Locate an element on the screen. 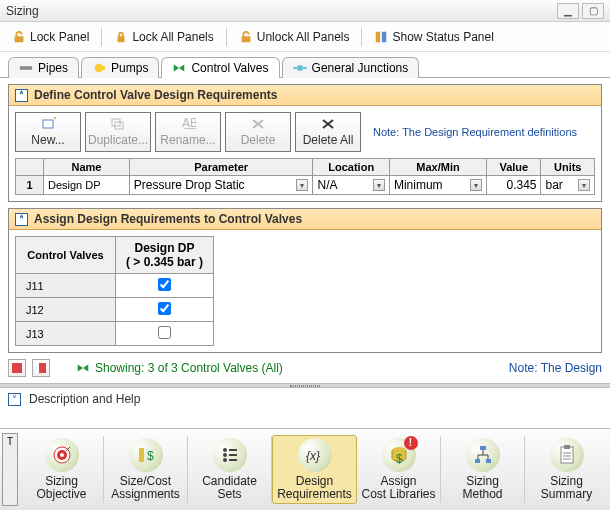 This screenshot has height=510, width=610. lock-all-label: Lock All Panels is located at coordinates (172, 37).